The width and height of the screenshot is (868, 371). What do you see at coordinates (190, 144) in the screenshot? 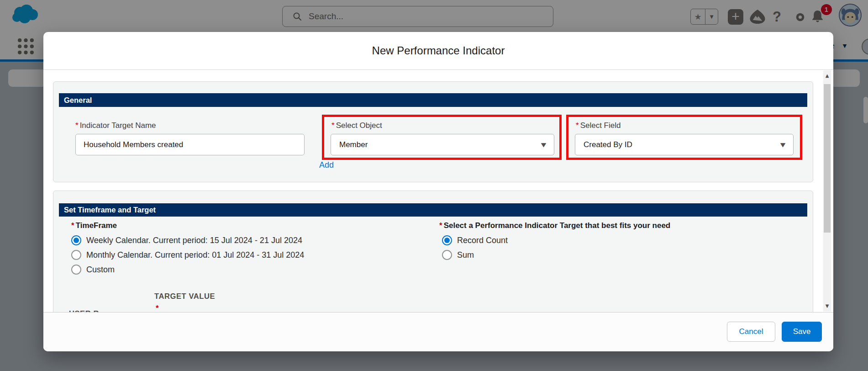
I see `indicator-target-name-input` at bounding box center [190, 144].